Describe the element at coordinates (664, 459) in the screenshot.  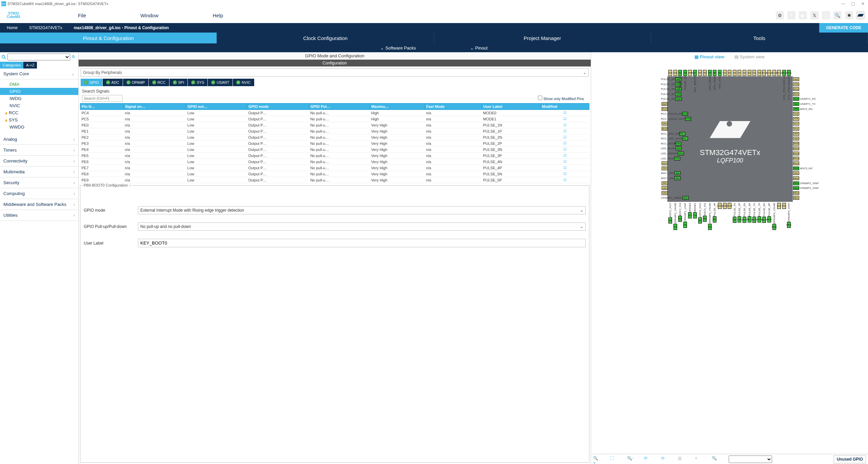
I see `rotate-ccw-icon: ⟲` at that location.